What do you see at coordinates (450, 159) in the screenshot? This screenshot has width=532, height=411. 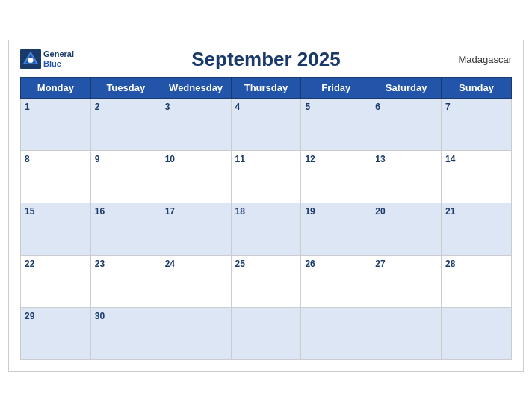 I see `day-number-14: 14` at bounding box center [450, 159].